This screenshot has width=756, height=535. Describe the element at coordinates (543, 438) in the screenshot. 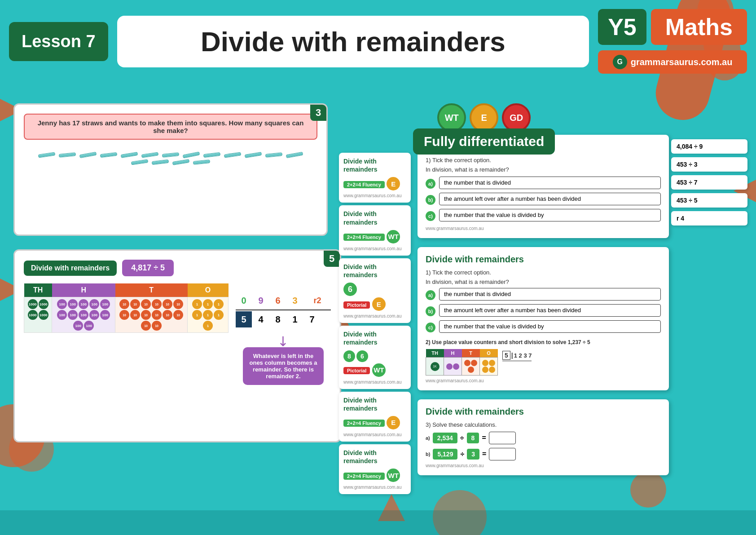

I see `main-ws-card-q3: Divide with remainders 3) Solve these ca…` at that location.